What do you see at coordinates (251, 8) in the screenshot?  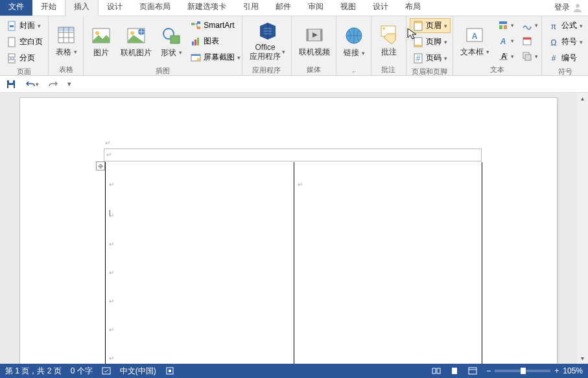 I see `tab-references: 引用` at bounding box center [251, 8].